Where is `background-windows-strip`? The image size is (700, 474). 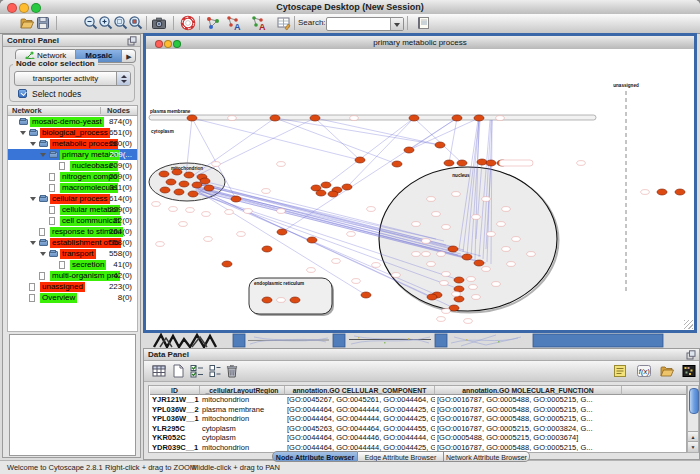 background-windows-strip is located at coordinates (423, 340).